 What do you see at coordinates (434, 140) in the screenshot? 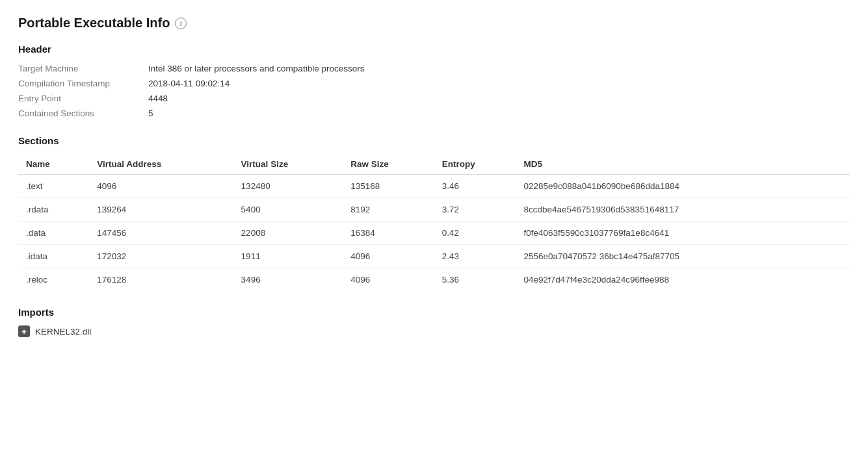
I see `sections-heading: Sections` at bounding box center [434, 140].